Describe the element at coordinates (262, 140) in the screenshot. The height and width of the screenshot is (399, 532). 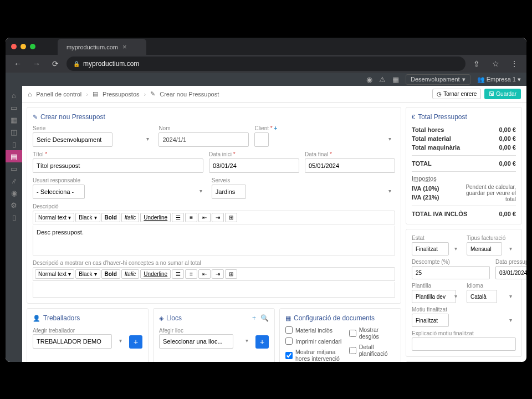
I see `client-select` at that location.